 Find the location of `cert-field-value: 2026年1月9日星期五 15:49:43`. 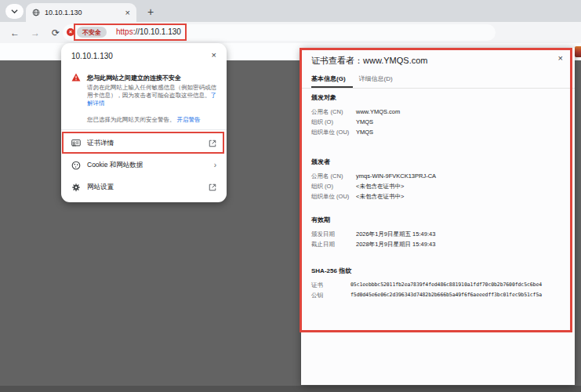

cert-field-value: 2026年1月9日星期五 15:49:43 is located at coordinates (395, 234).